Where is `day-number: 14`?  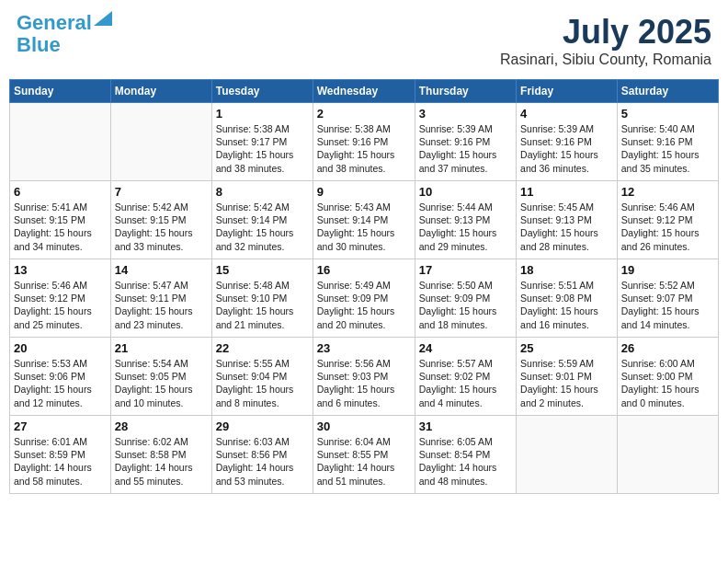
day-number: 14 is located at coordinates (162, 270).